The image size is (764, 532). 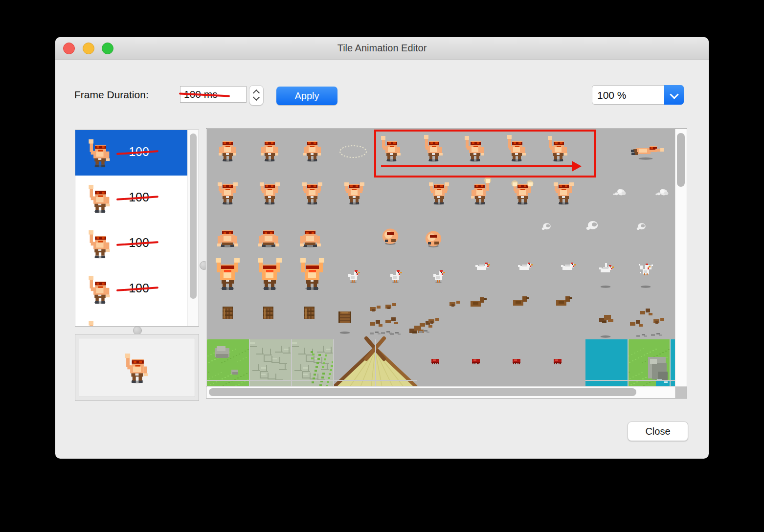 What do you see at coordinates (681, 160) in the screenshot?
I see `tileset-vscroll-thumb` at bounding box center [681, 160].